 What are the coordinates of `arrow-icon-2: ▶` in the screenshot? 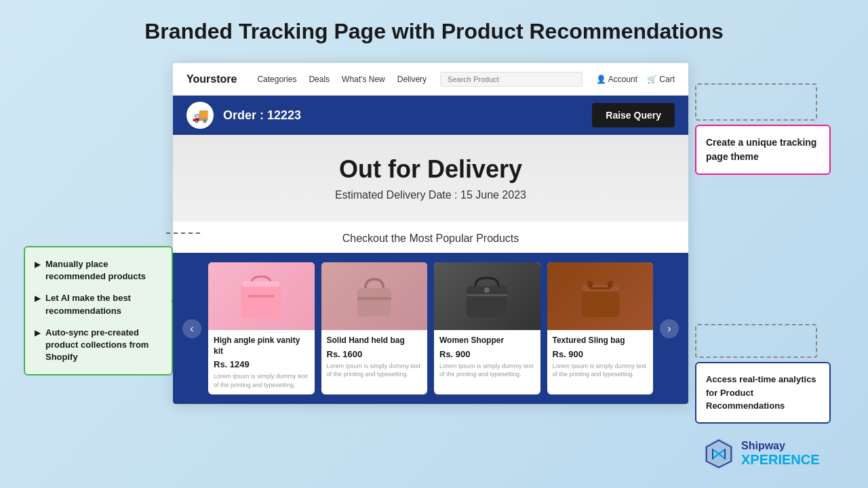 It's located at (37, 298).